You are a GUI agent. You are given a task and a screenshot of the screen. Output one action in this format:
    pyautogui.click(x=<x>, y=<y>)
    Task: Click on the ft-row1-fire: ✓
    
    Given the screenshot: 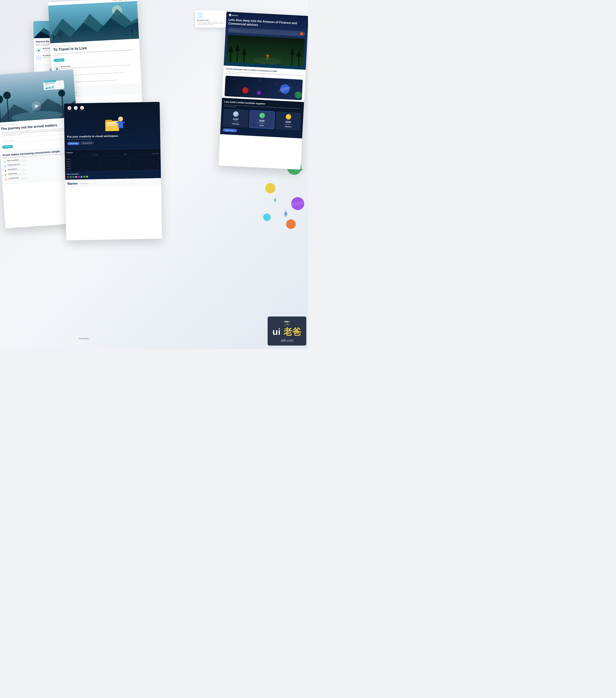 What is the action you would take?
    pyautogui.click(x=100, y=158)
    